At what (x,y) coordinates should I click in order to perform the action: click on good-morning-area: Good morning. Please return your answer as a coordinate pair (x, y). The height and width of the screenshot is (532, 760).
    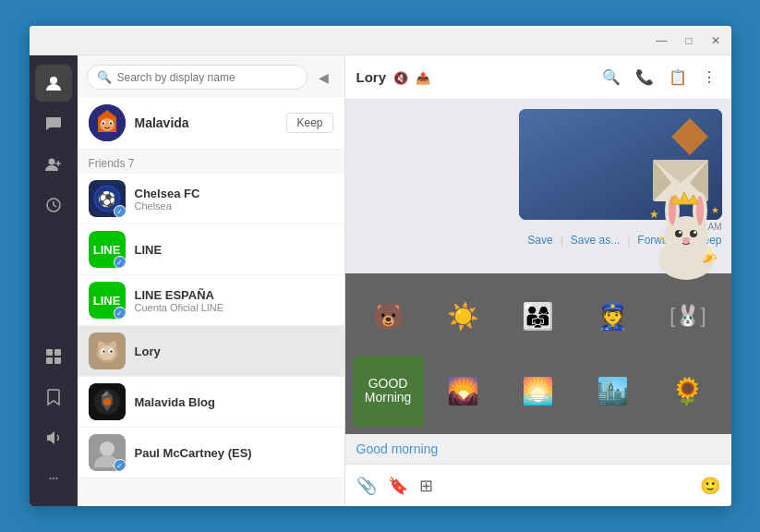
    Looking at the image, I should click on (538, 449).